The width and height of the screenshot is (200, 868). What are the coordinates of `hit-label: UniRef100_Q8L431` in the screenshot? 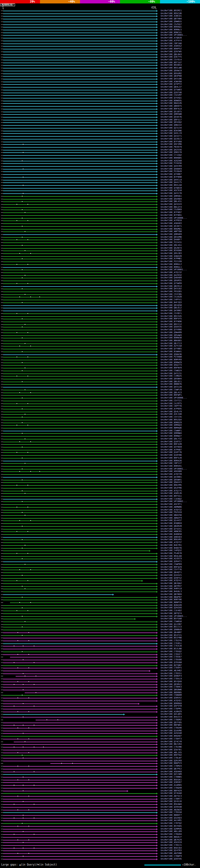 It's located at (171, 202).